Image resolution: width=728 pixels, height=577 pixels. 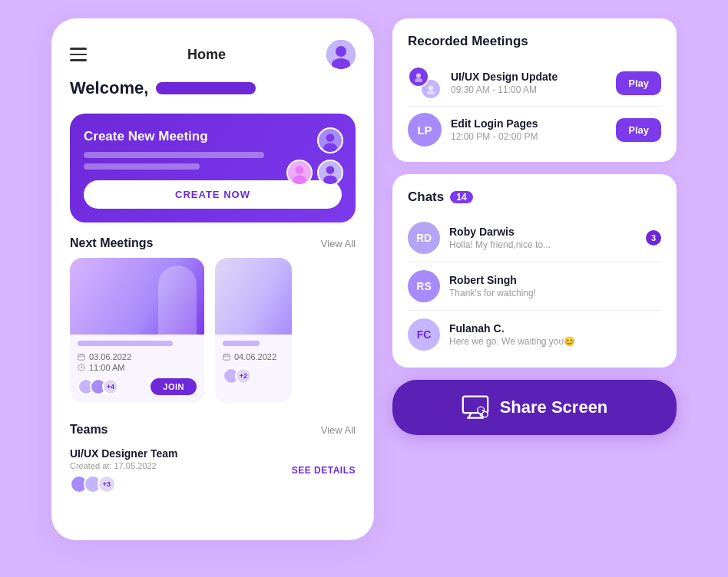 I want to click on recorded-item-2: LP Edit Login Pages 12:00 PM - 02:00 PM …, so click(x=534, y=129).